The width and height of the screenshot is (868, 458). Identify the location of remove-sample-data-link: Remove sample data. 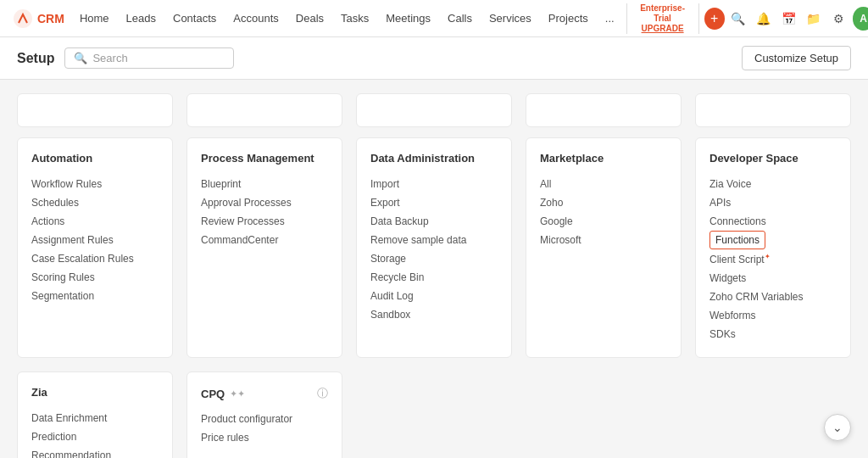
(434, 240).